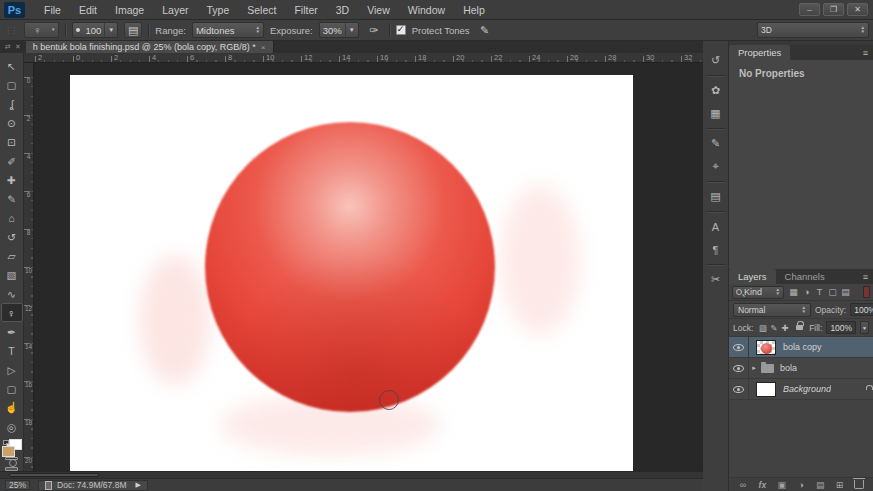  I want to click on dodge-tool: ♀, so click(12, 312).